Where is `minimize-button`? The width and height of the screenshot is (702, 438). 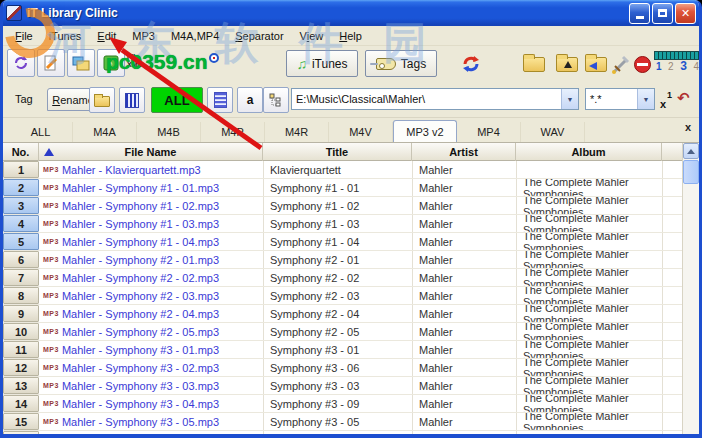 minimize-button is located at coordinates (640, 14).